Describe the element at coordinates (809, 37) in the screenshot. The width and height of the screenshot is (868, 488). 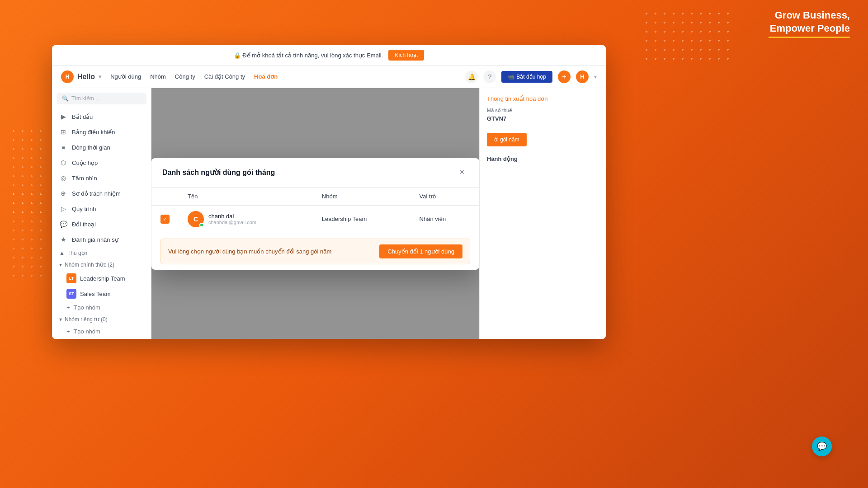
I see `branding-underline` at that location.